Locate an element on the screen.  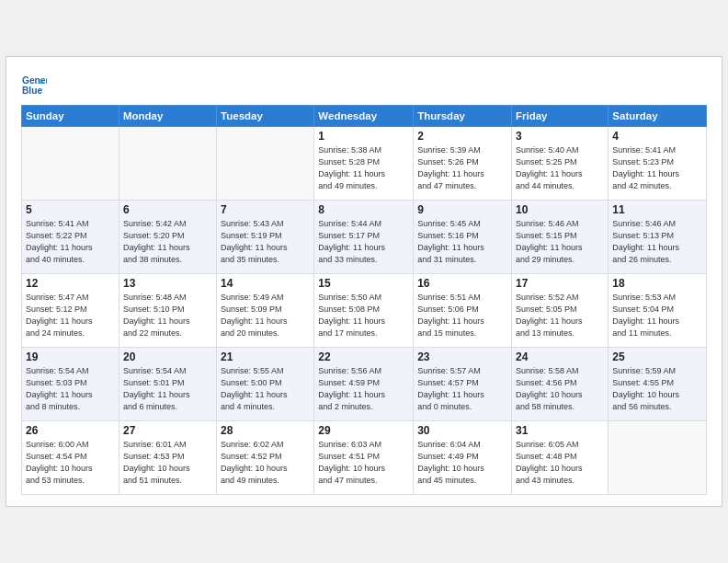
day-info: Sunrise: 5:42 AMSunset: 5:20 PMDaylight:… is located at coordinates (167, 242).